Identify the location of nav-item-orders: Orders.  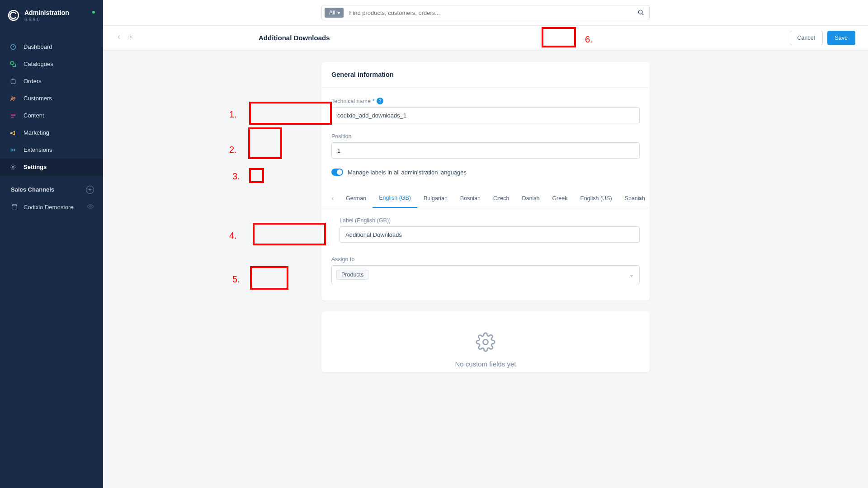
(52, 81).